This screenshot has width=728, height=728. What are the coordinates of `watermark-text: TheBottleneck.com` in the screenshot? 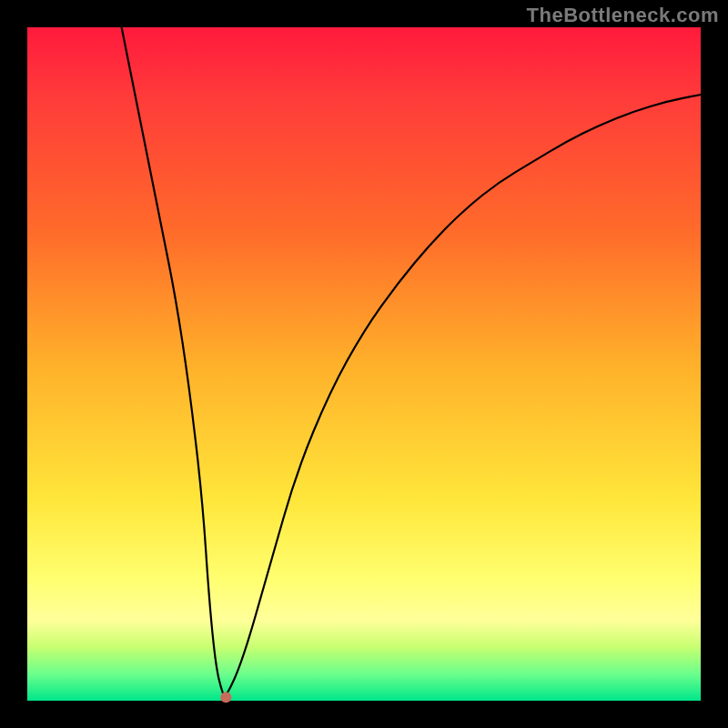 It's located at (622, 15).